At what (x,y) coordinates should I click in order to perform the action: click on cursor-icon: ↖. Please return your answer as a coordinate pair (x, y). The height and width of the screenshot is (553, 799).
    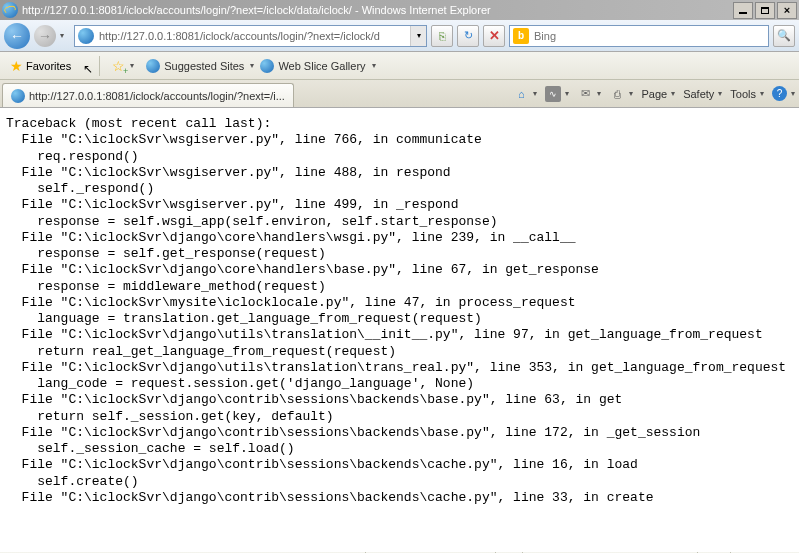
    Looking at the image, I should click on (88, 69).